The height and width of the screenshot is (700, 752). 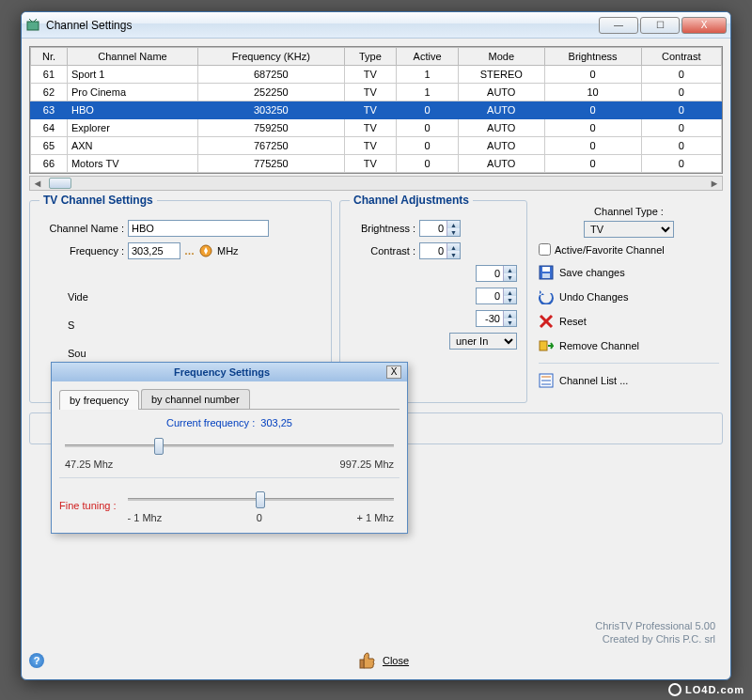 I want to click on table-row: 62Pro Cinema252250TV1AUTO100, so click(x=376, y=92).